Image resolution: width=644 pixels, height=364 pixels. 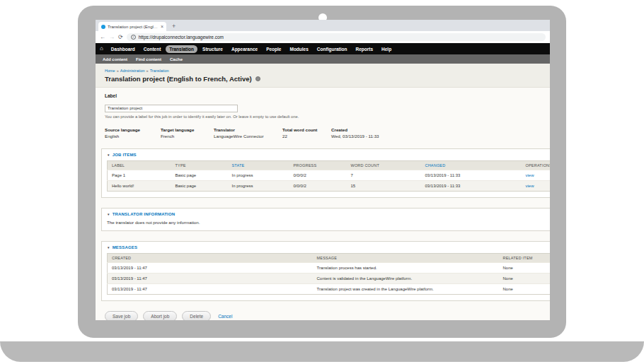 I want to click on translator-info-text: The translator does not provide any info…, so click(x=328, y=222).